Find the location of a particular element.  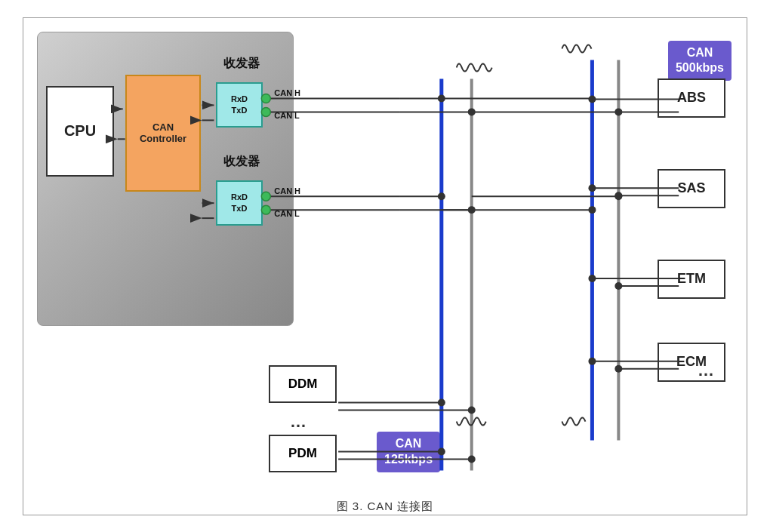

can-bus-500-label: CAN 500kbps is located at coordinates (700, 61).